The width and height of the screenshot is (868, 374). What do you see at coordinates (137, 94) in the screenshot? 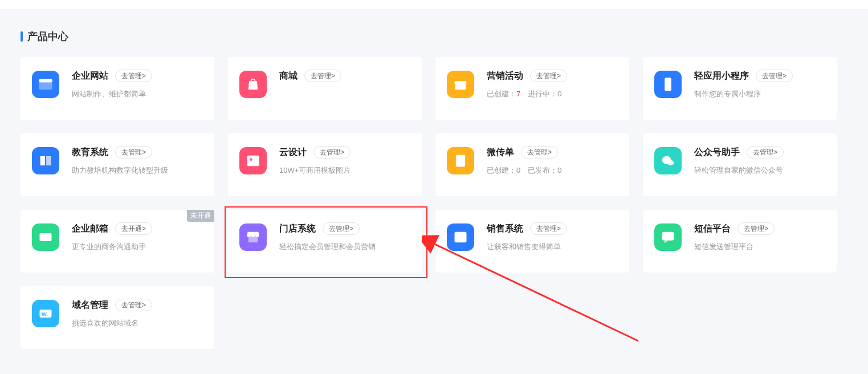
I see `card-desc: 网站制作、维护都简单` at bounding box center [137, 94].